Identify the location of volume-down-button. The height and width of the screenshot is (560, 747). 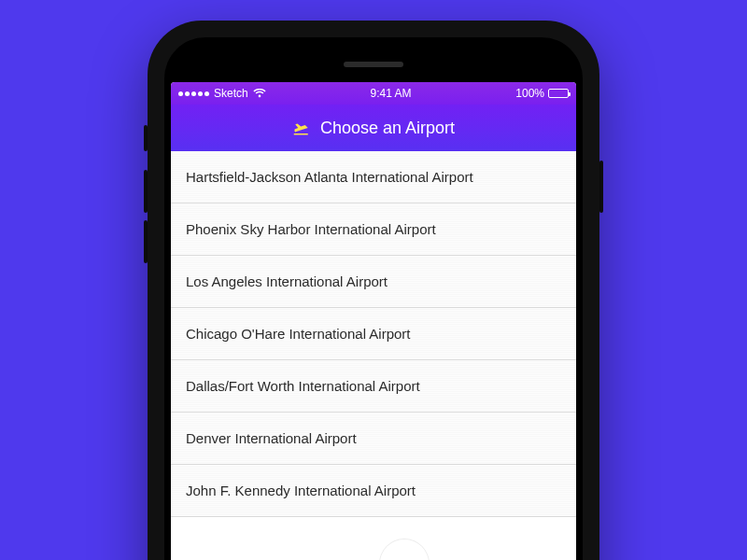
(146, 242).